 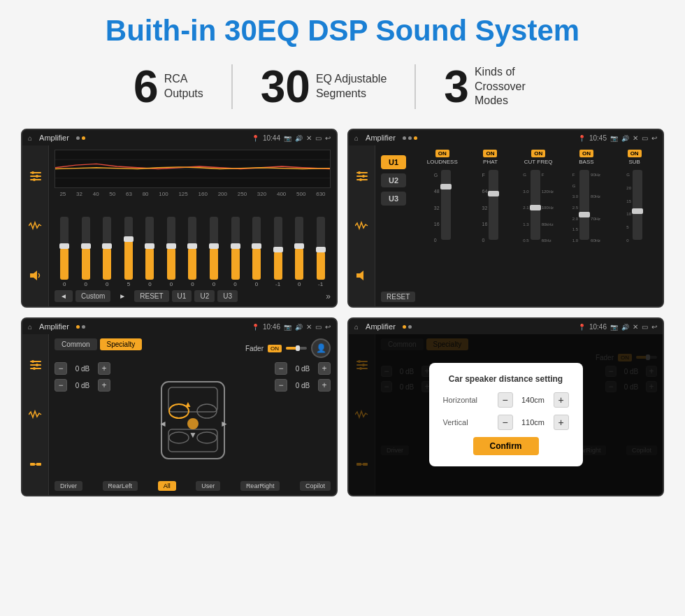 What do you see at coordinates (64, 252) in the screenshot?
I see `eq-slider-1: 0` at bounding box center [64, 252].